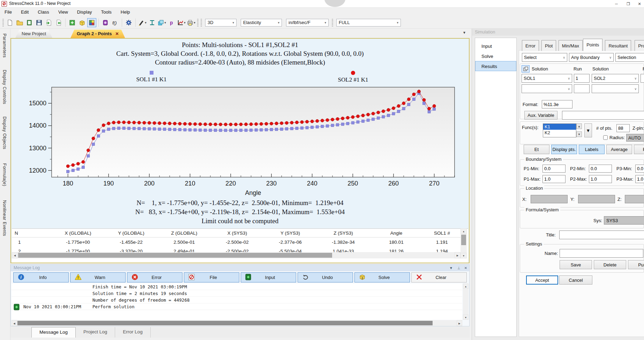 The image size is (644, 340). Describe the element at coordinates (466, 302) in the screenshot. I see `log-vscrollbar: ▲ ▼` at that location.